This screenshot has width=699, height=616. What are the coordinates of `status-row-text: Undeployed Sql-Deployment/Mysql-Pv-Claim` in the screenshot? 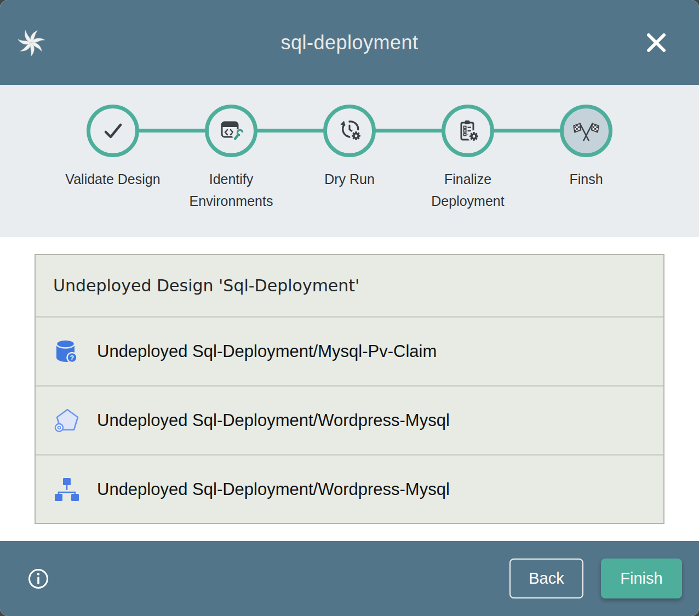 It's located at (267, 352).